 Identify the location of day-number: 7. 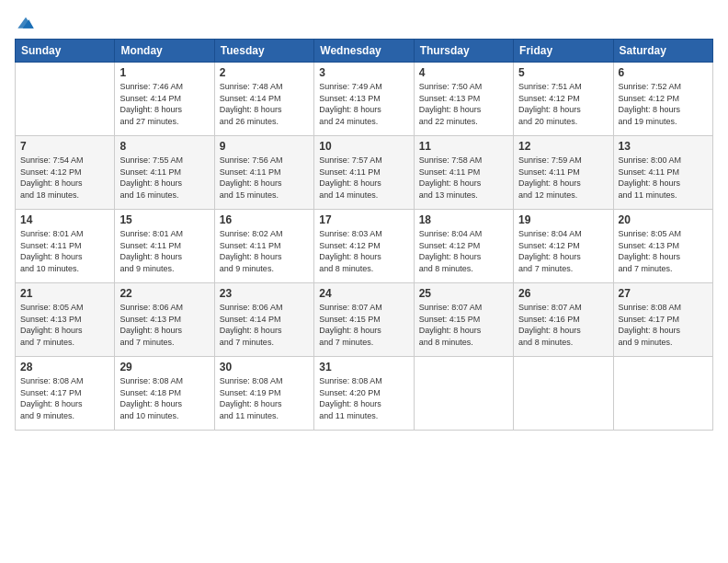
(64, 146).